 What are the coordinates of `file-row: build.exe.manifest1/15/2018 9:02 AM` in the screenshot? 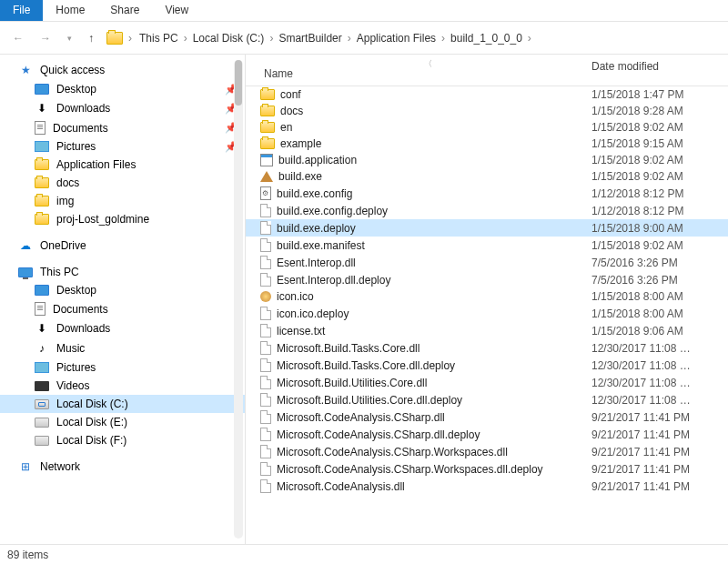 It's located at (487, 246).